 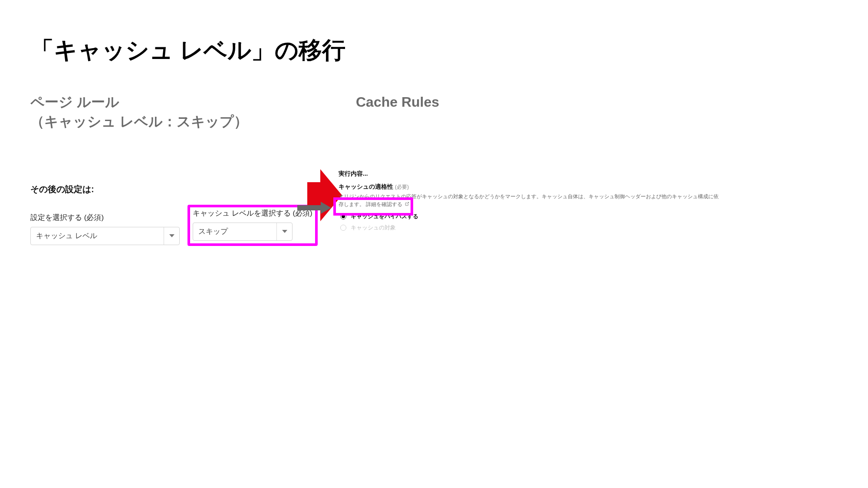 What do you see at coordinates (597, 102) in the screenshot?
I see `right-heading: Cache Rules` at bounding box center [597, 102].